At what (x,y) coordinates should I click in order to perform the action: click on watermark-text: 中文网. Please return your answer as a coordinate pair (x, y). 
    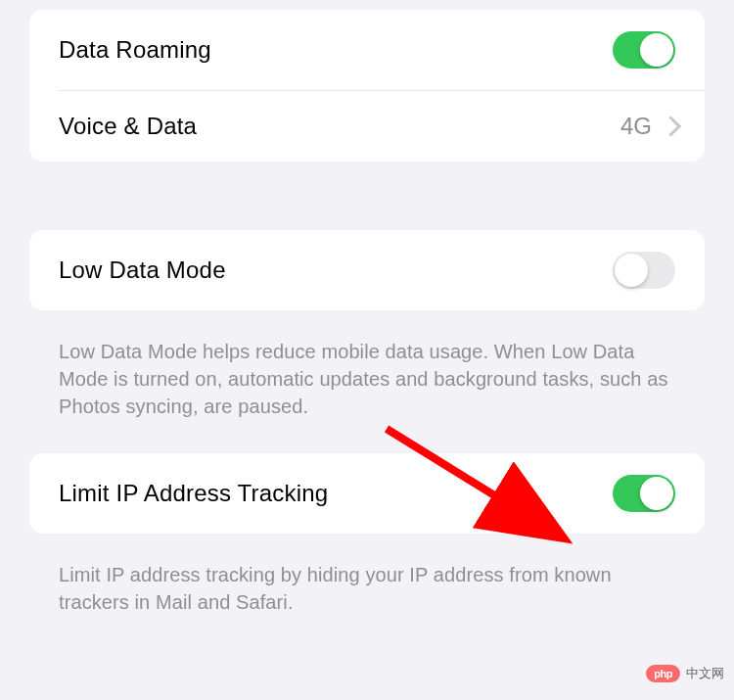
    Looking at the image, I should click on (705, 674).